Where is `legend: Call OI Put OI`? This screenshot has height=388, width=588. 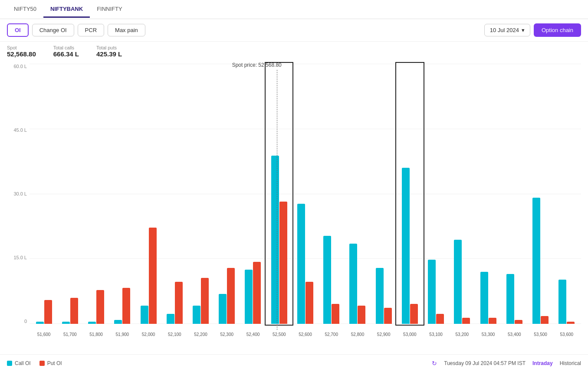 legend: Call OI Put OI is located at coordinates (35, 363).